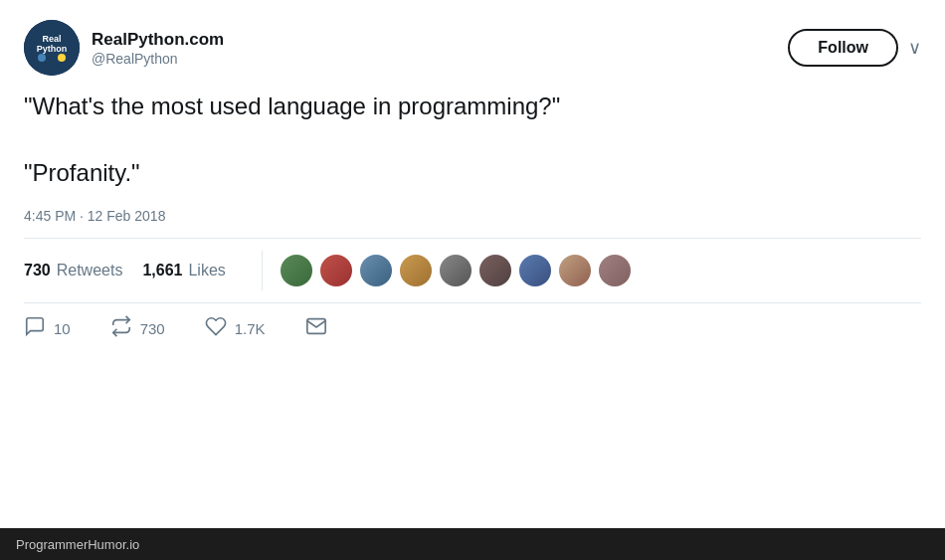  What do you see at coordinates (472, 216) in the screenshot?
I see `tweet-timestamp: 4:45 PM · 12 Feb 2018` at bounding box center [472, 216].